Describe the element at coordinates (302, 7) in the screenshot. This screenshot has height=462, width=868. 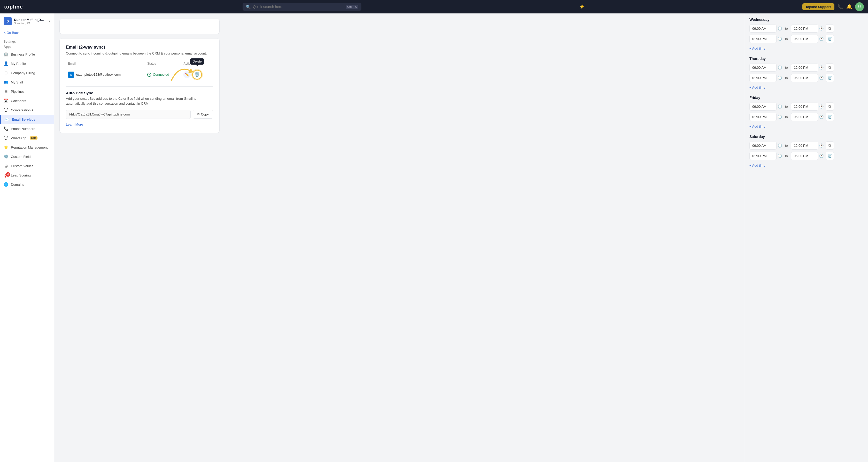
I see `search-bar: 🔍 Ctrl + K` at that location.